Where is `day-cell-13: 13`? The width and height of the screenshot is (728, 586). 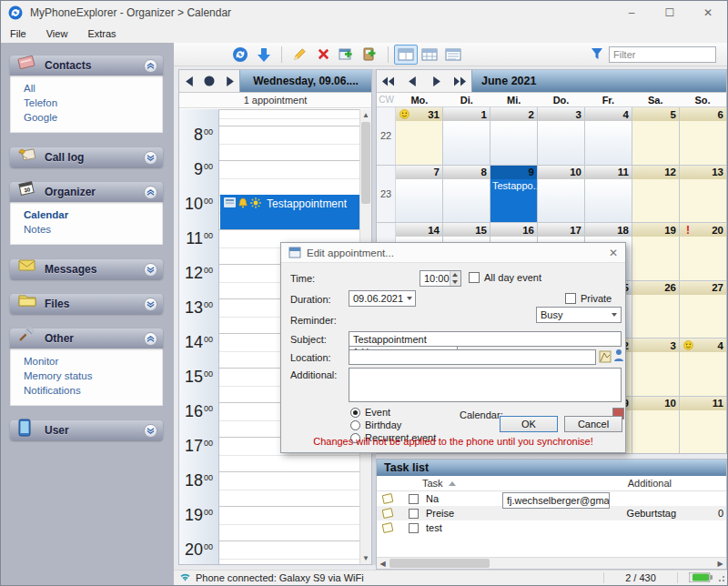
day-cell-13: 13 is located at coordinates (703, 195).